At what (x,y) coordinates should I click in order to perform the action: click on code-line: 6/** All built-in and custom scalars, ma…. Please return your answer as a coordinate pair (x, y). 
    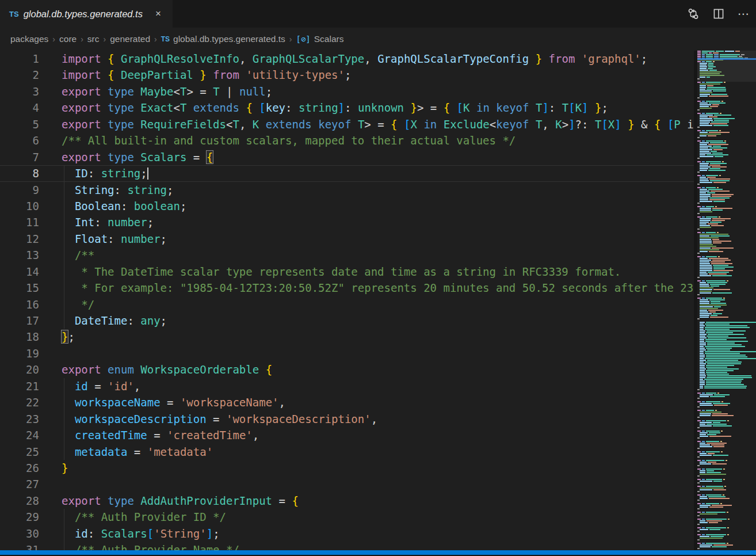
    Looking at the image, I should click on (347, 140).